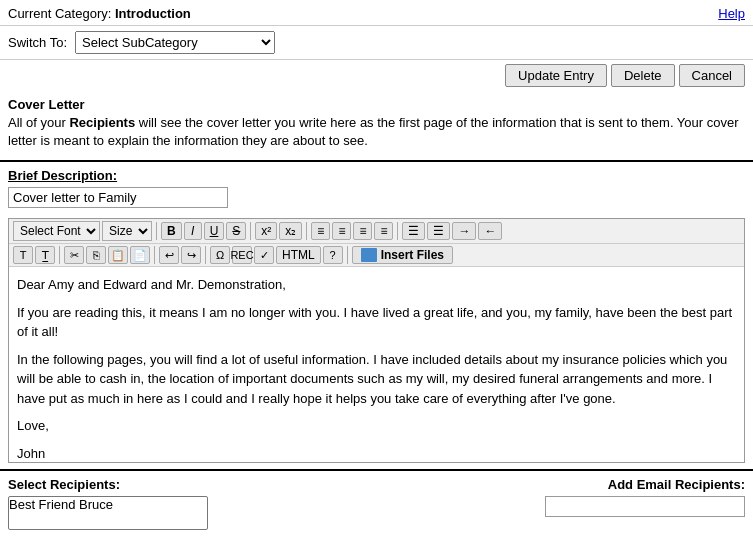  I want to click on separator8, so click(348, 255).